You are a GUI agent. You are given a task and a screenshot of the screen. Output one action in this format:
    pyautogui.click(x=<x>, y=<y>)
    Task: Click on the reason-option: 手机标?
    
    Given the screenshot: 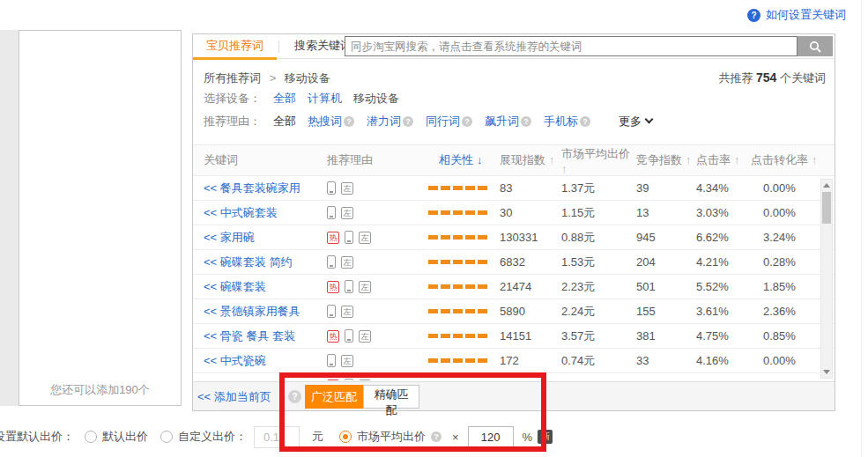 What is the action you would take?
    pyautogui.click(x=568, y=122)
    